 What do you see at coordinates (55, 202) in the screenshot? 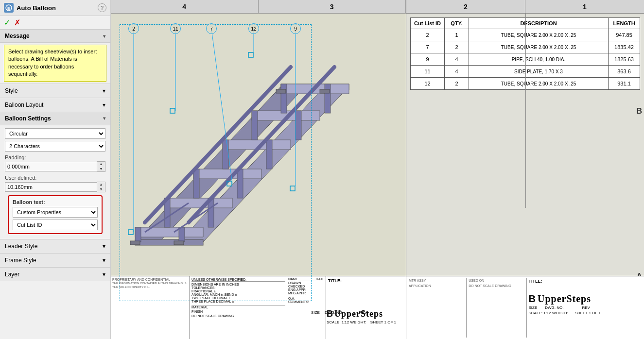
I see `balloon-text-label: Balloon text:` at bounding box center [55, 202].